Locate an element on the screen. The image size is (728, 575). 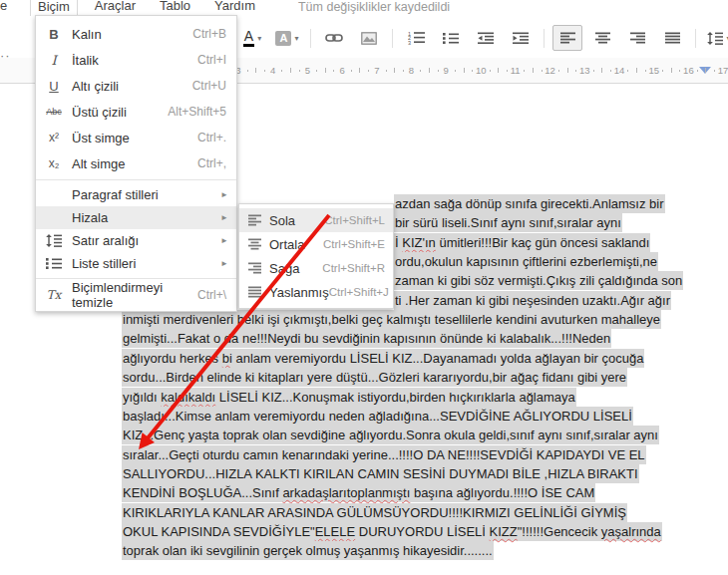
menu-item-liste-stilleri: Liste stilleri► is located at coordinates (136, 263).